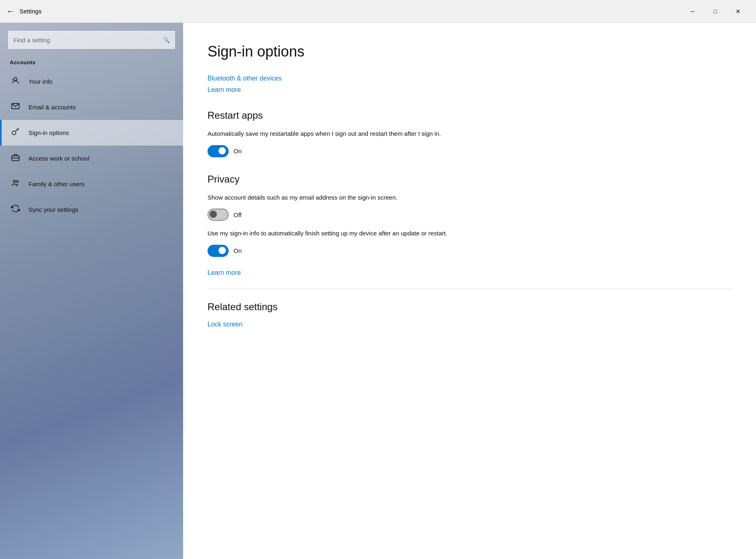 This screenshot has width=756, height=559. Describe the element at coordinates (470, 215) in the screenshot. I see `privacy-toggle1-row: Off` at that location.